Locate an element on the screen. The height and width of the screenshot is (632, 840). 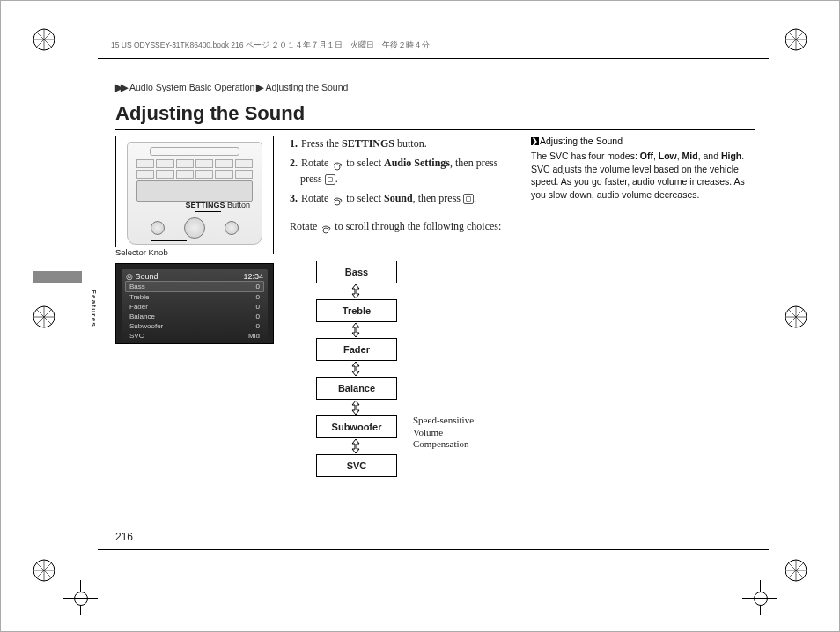
section-tab is located at coordinates (58, 277).